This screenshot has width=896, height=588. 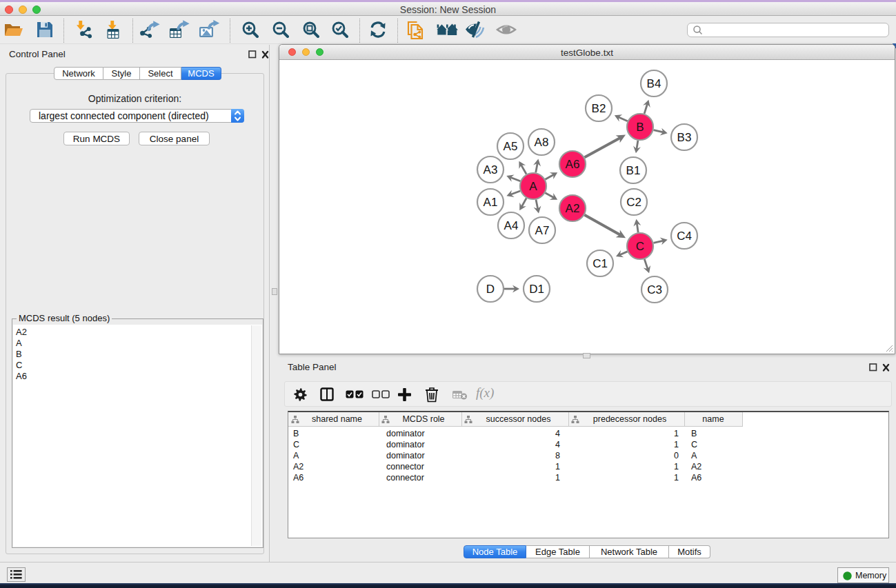 What do you see at coordinates (542, 142) in the screenshot?
I see `svg-text: A8` at bounding box center [542, 142].